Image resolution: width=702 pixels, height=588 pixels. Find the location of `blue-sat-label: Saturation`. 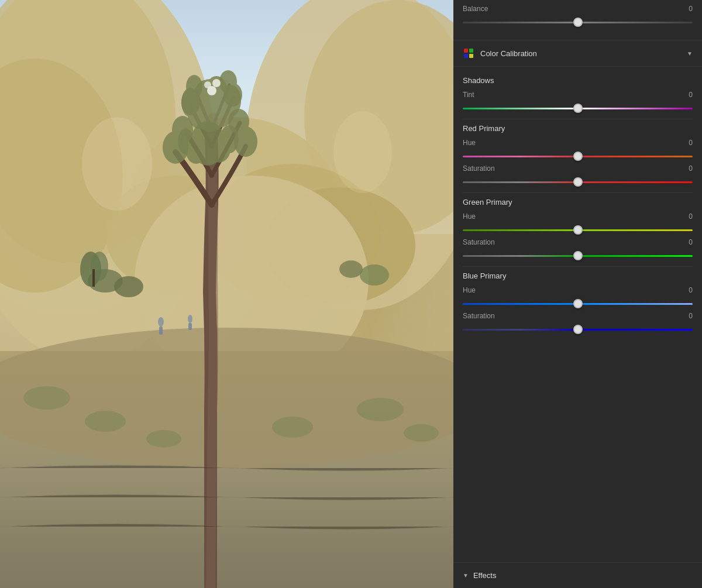

blue-sat-label: Saturation is located at coordinates (571, 316).